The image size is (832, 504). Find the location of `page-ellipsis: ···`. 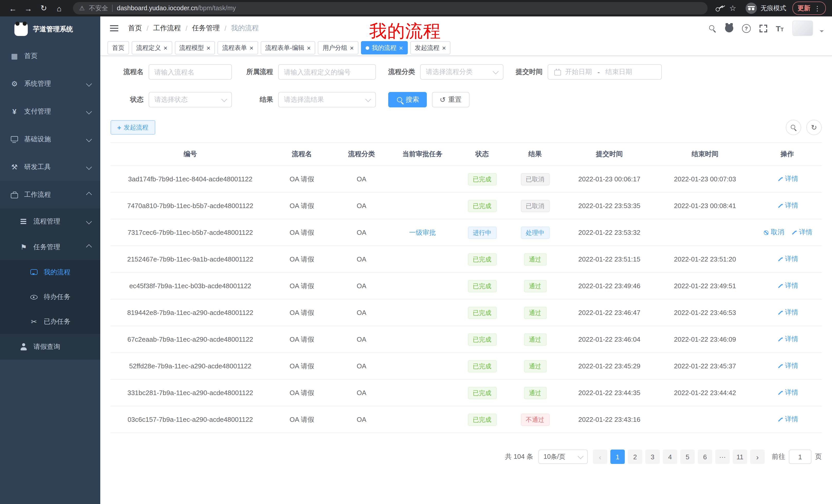

page-ellipsis: ··· is located at coordinates (723, 457).